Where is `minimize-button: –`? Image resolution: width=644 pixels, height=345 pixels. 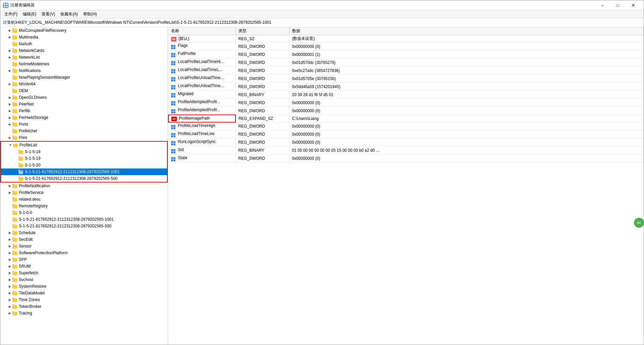
minimize-button: – is located at coordinates (602, 5).